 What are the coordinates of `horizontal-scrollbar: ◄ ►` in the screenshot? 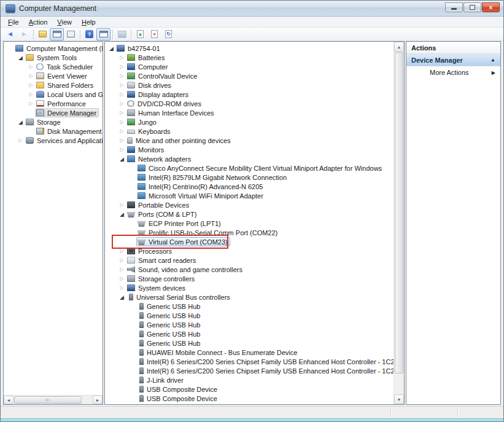 It's located at (53, 399).